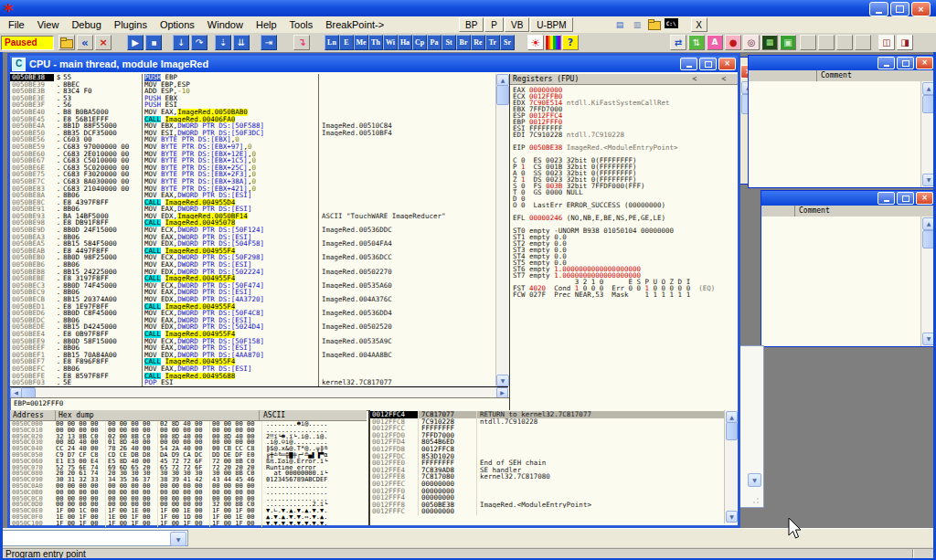 This screenshot has height=560, width=936. I want to click on disasm-row: 0050BEB8.8B15 24225000MOV EDX,DWORD PTR …, so click(252, 272).